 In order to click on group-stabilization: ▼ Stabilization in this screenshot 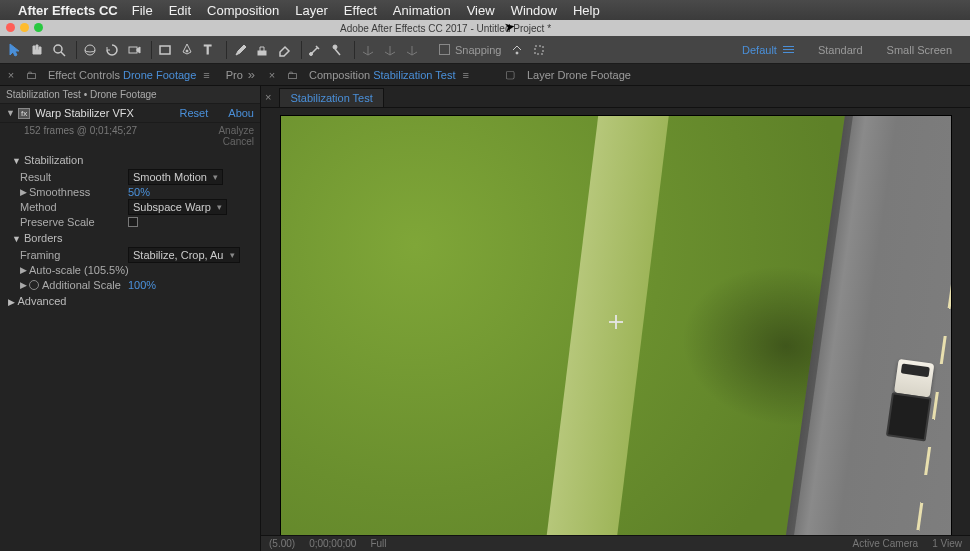, I will do `click(130, 160)`.